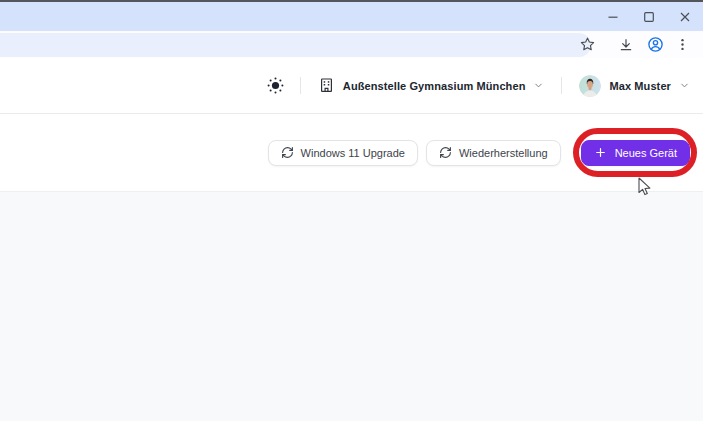 Image resolution: width=703 pixels, height=421 pixels. I want to click on browser-toolbar, so click(352, 44).